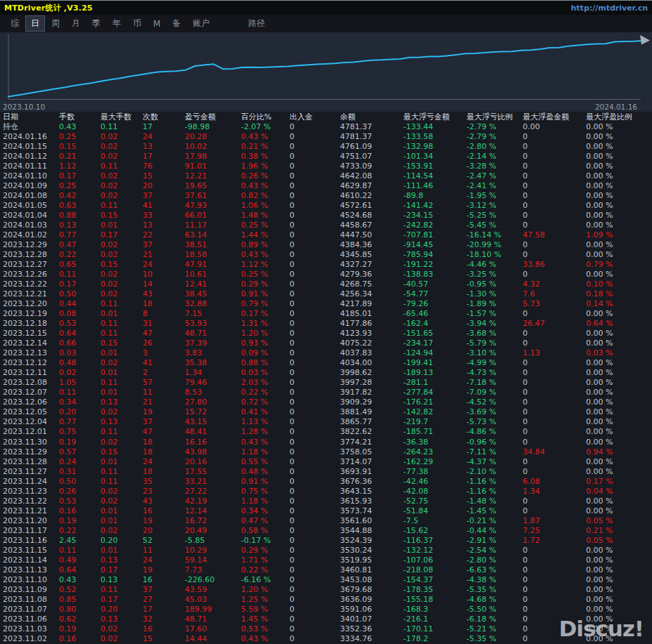 The width and height of the screenshot is (652, 644). What do you see at coordinates (554, 570) in the screenshot?
I see `cell-max-float-profit: 0` at bounding box center [554, 570].